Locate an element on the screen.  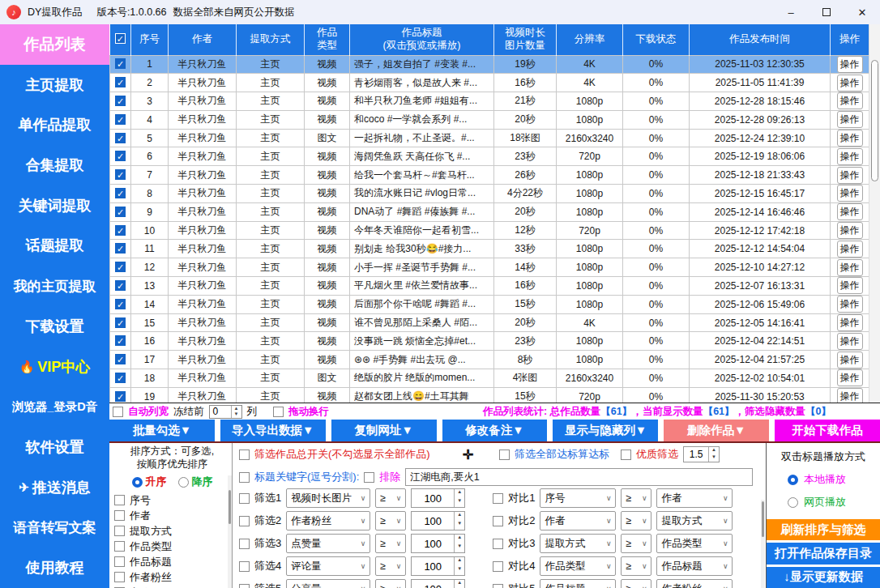
compare-field-a-select: 作者∨ is located at coordinates (578, 521).